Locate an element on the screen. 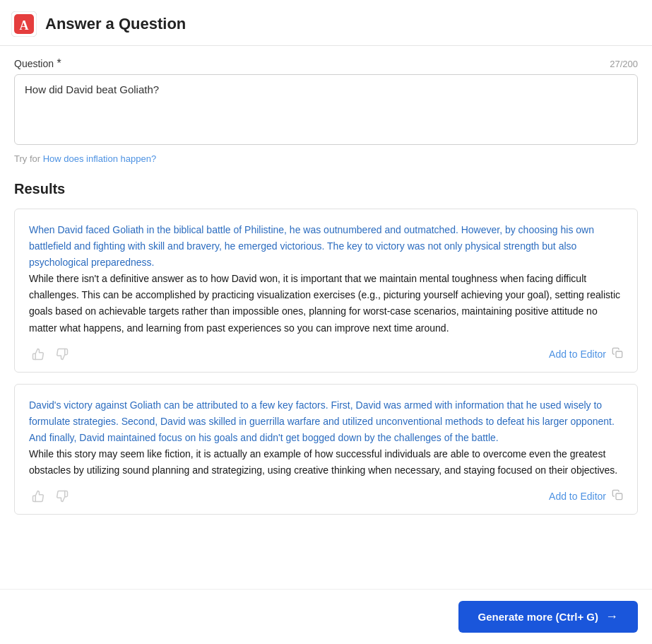  required-marker: * is located at coordinates (58, 64).